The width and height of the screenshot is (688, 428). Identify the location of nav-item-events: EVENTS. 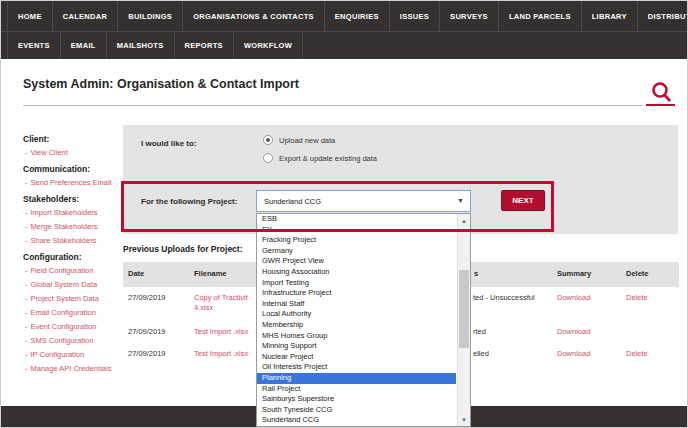
(34, 46).